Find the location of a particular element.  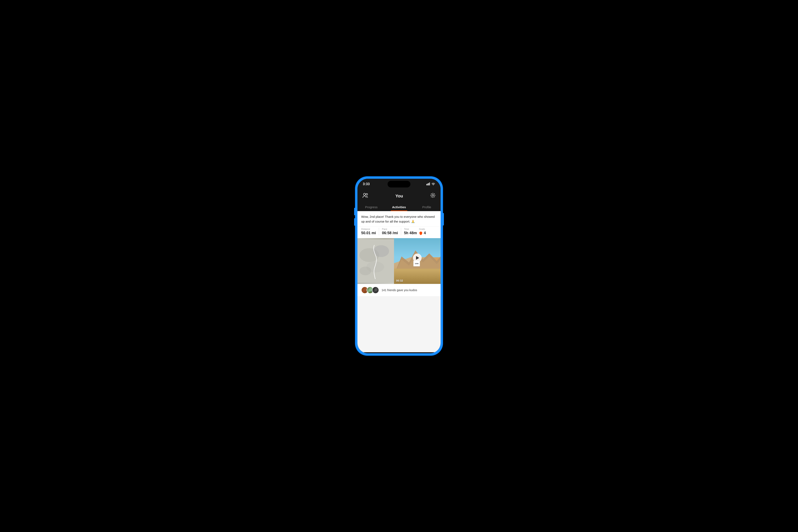

map-thumbnail is located at coordinates (376, 261).